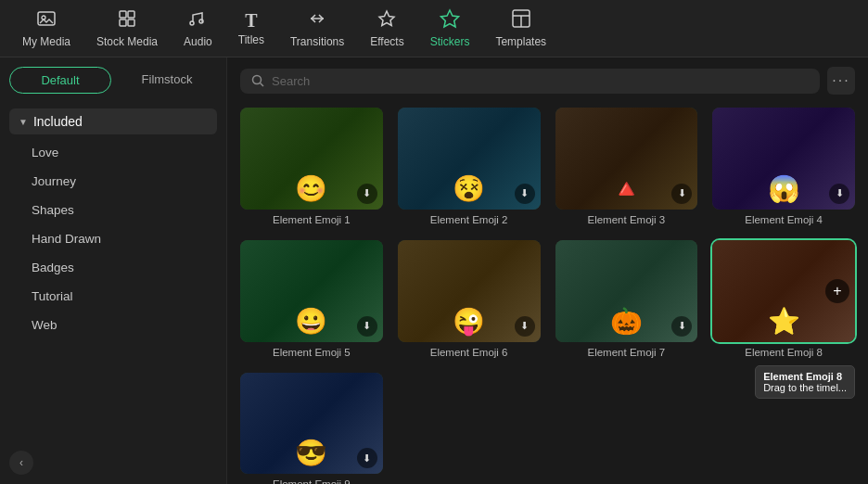  What do you see at coordinates (198, 28) in the screenshot?
I see `nav-audio: Audio` at bounding box center [198, 28].